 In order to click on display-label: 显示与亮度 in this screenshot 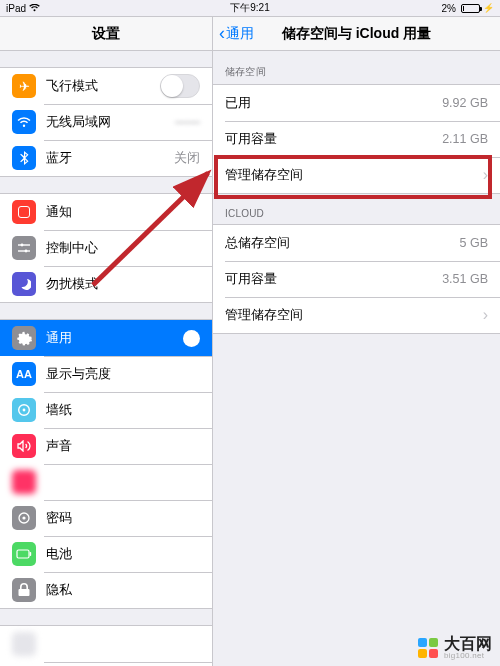, I will do `click(123, 374)`.